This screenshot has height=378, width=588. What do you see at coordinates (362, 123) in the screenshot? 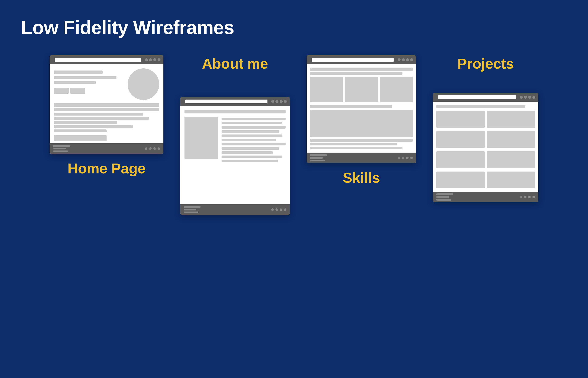
I see `skills-big-box` at bounding box center [362, 123].